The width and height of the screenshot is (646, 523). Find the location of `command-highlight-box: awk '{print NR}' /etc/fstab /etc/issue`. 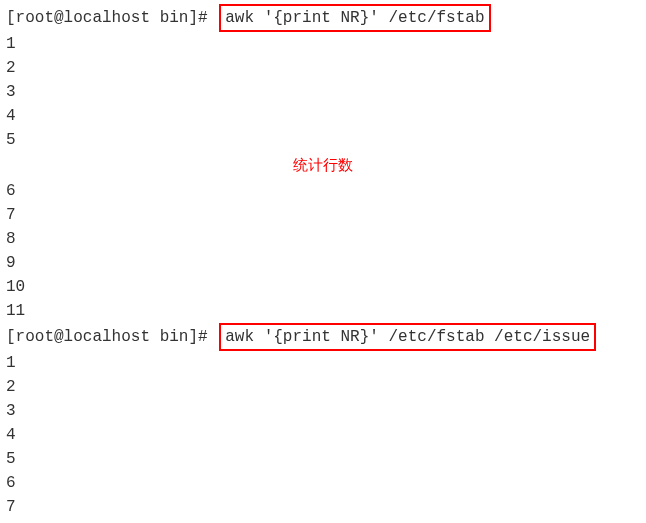

command-highlight-box: awk '{print NR}' /etc/fstab /etc/issue is located at coordinates (408, 337).